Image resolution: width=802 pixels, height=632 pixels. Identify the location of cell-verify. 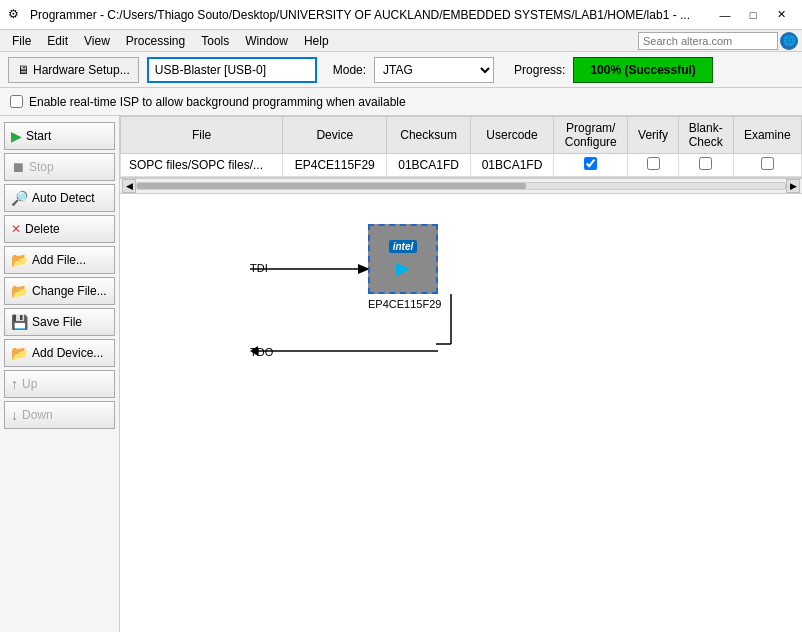
(653, 166).